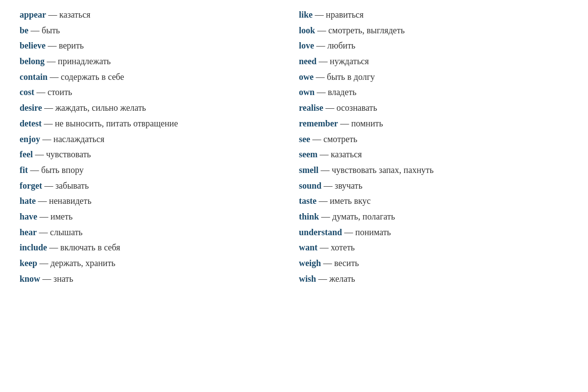 This screenshot has width=588, height=392. I want to click on english-word: look, so click(307, 30).